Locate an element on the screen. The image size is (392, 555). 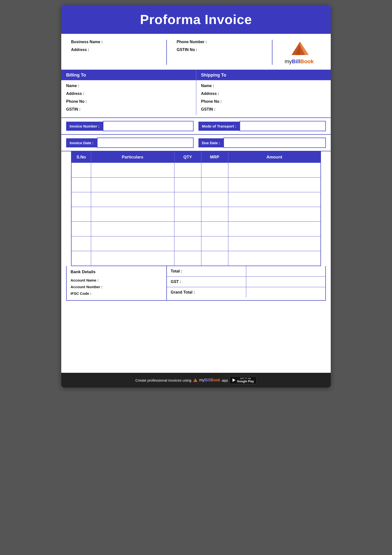
play-store-text: GET IT ON Google Play is located at coordinates (245, 380).